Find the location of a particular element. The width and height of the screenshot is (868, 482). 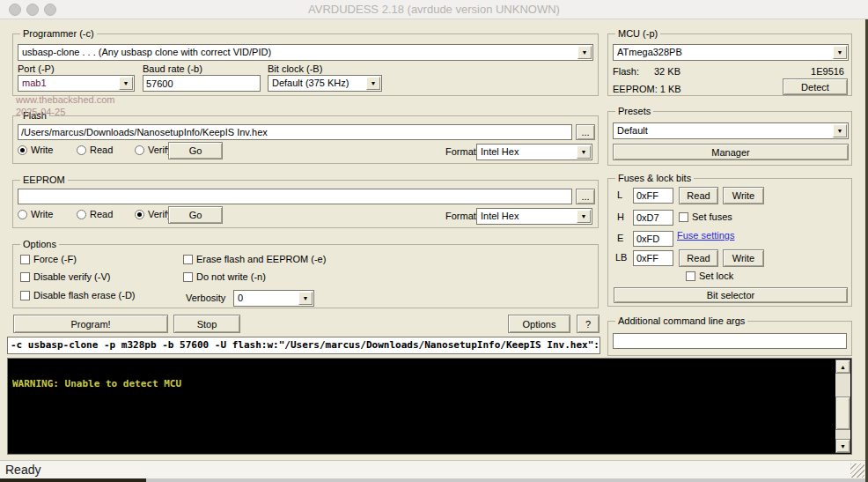

flash-write-radio is located at coordinates (23, 150).